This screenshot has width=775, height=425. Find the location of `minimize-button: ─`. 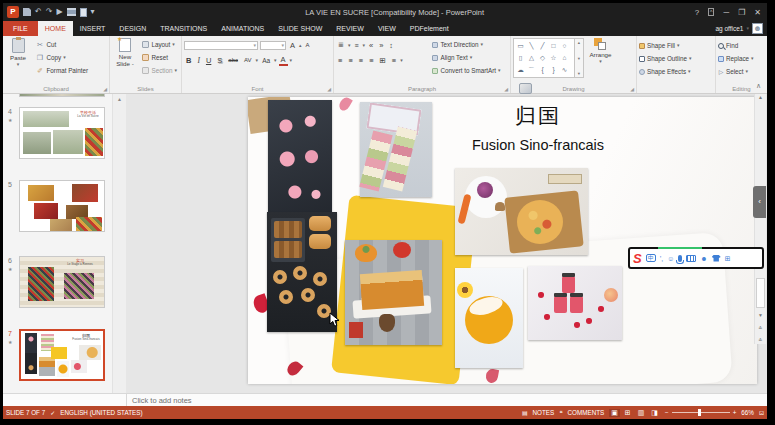

minimize-button: ─ is located at coordinates (726, 12).